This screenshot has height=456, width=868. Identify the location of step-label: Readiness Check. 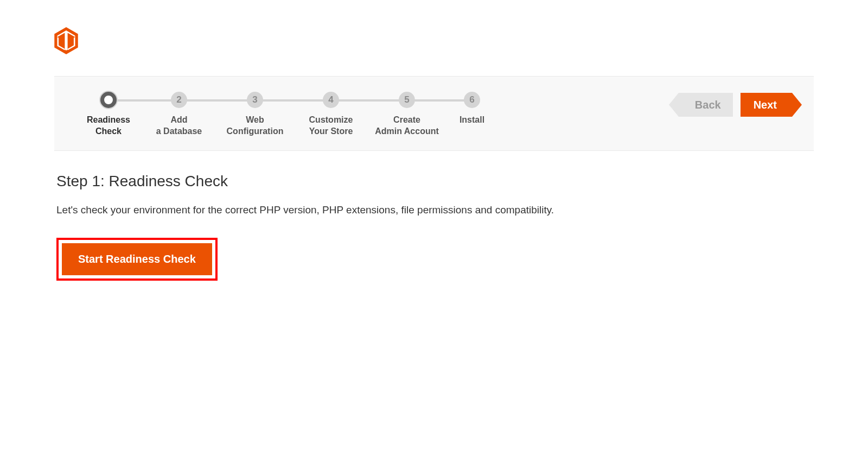
(108, 126).